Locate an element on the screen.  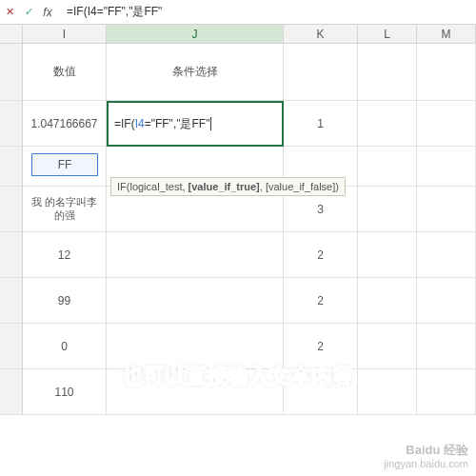
column-headers: I J K L M is located at coordinates (238, 34).